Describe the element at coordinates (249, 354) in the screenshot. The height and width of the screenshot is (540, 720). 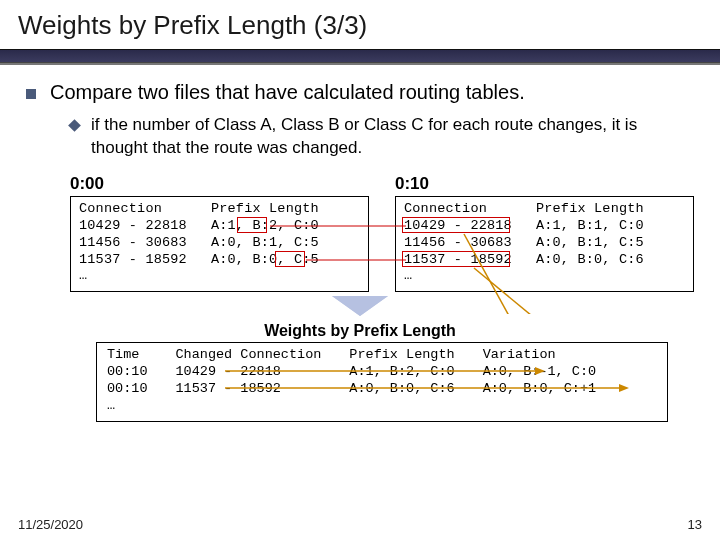
I see `cc-header: Changed Connection` at that location.